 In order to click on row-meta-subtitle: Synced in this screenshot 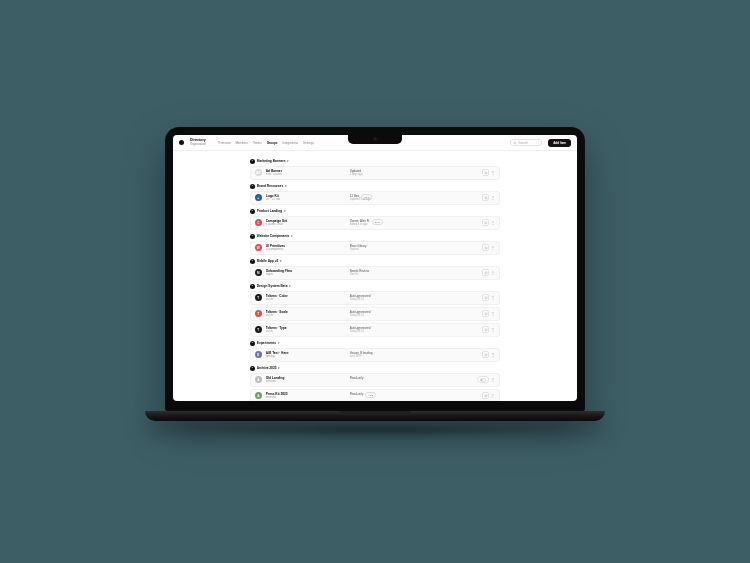, I will do `click(414, 250)`.